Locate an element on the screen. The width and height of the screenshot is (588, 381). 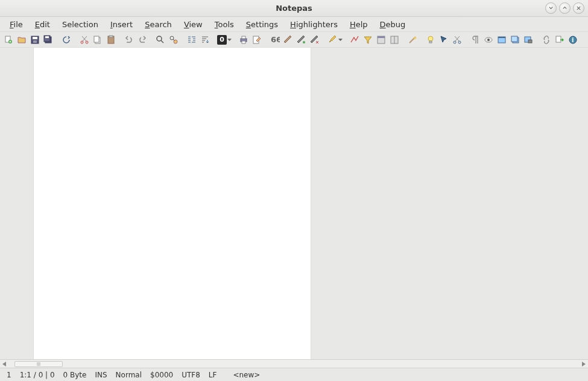
menu-file: File is located at coordinates (16, 24).